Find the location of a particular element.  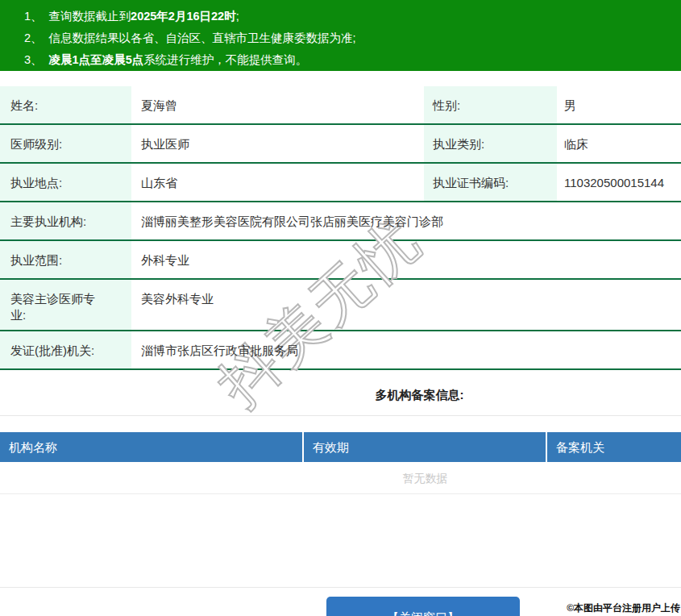

notice-number: 3、 is located at coordinates (34, 60).